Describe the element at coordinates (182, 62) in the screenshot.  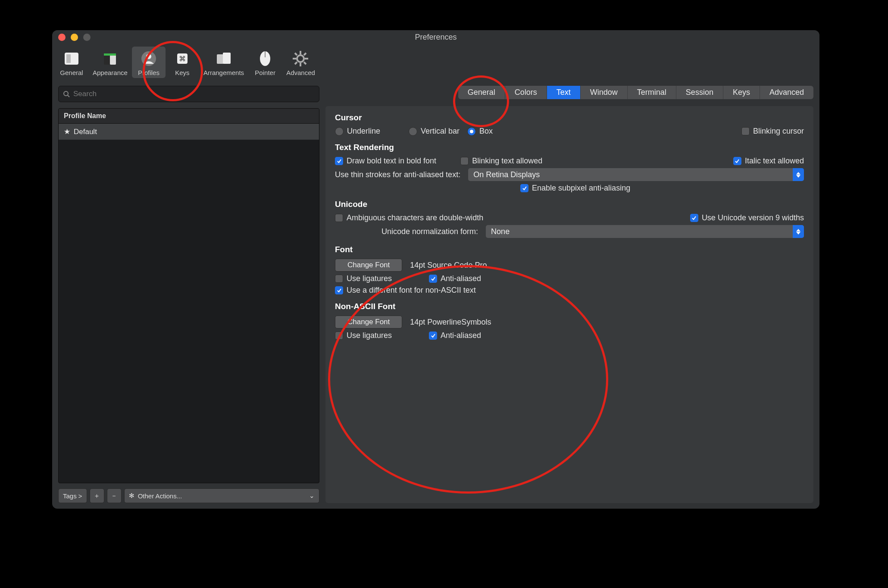
I see `toolbar-item-keys: ⌘ Keys` at that location.